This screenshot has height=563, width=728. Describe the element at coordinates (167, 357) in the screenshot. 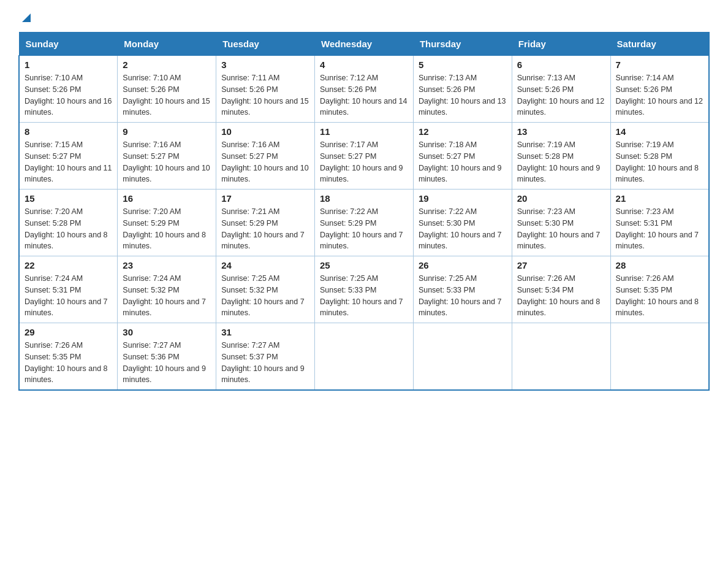

I see `calendar-cell: 30 Sunrise: 7:27 AM Sunset: 5:36 PM Dayl…` at that location.